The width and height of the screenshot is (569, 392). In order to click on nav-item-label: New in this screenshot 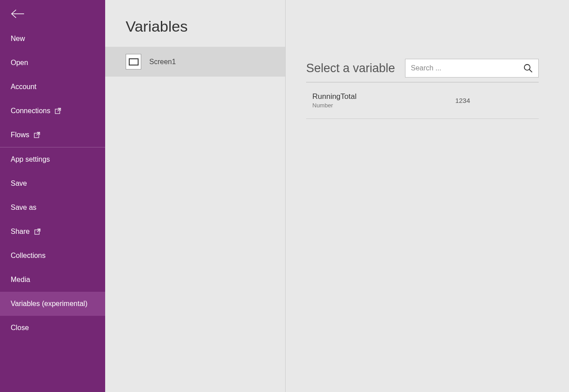, I will do `click(18, 39)`.